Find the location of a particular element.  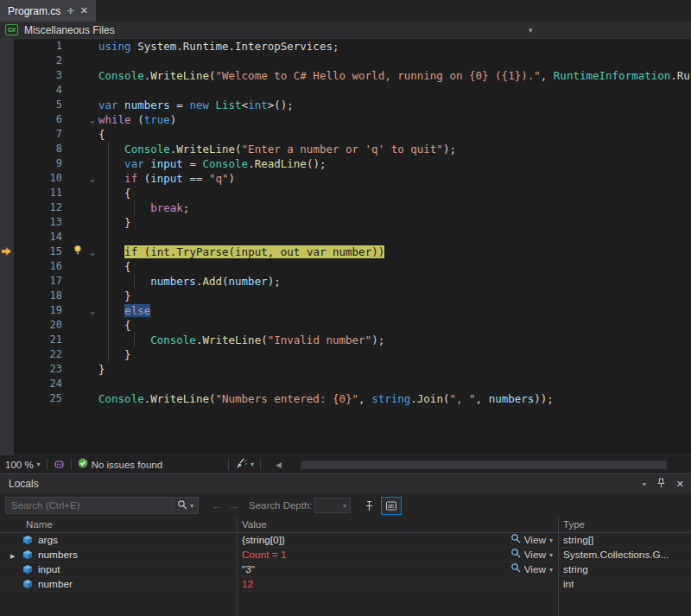

divider is located at coordinates (47, 465).